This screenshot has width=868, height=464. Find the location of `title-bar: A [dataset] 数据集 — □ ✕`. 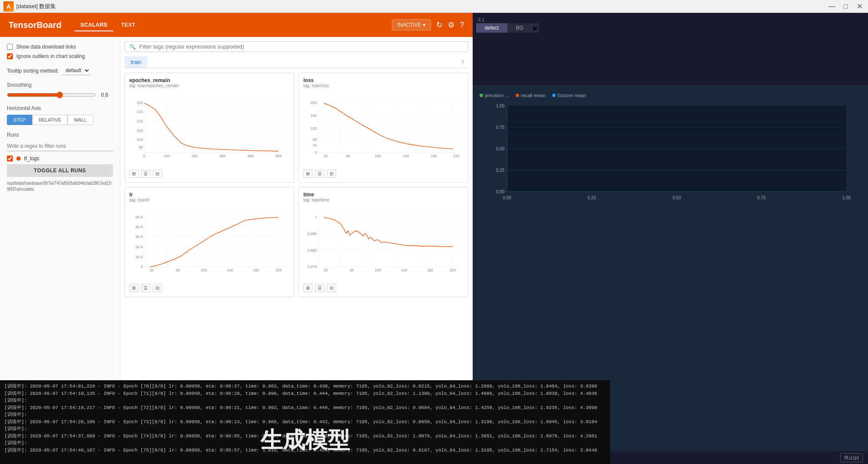

title-bar: A [dataset] 数据集 — □ ✕ is located at coordinates (434, 6).